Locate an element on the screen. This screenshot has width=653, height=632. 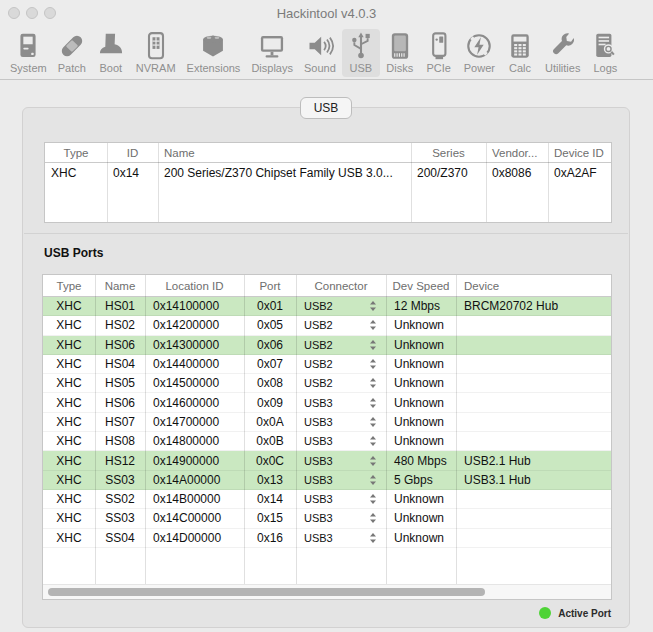
scrollbar-thumb is located at coordinates (266, 592).